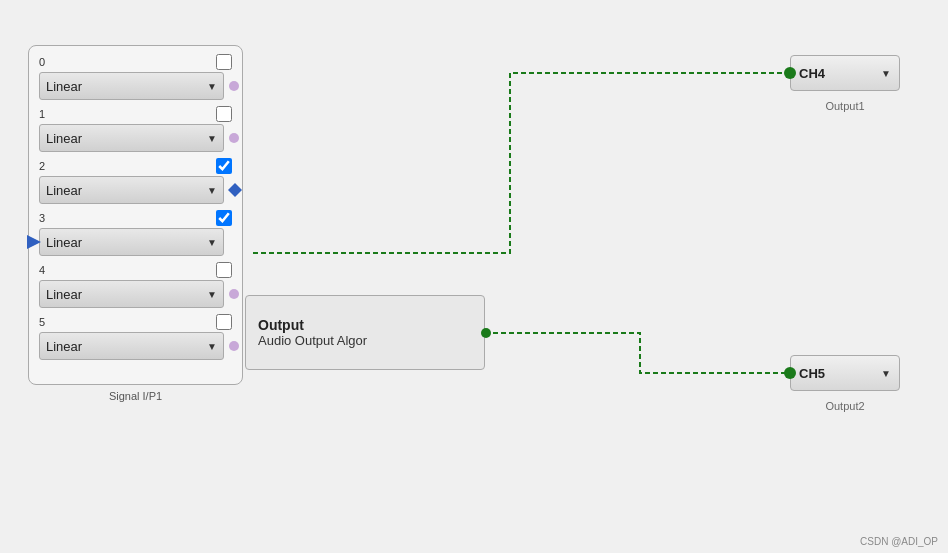 This screenshot has width=948, height=553. What do you see at coordinates (212, 346) in the screenshot?
I see `row-5-dropdown-arrow: ▼` at bounding box center [212, 346].